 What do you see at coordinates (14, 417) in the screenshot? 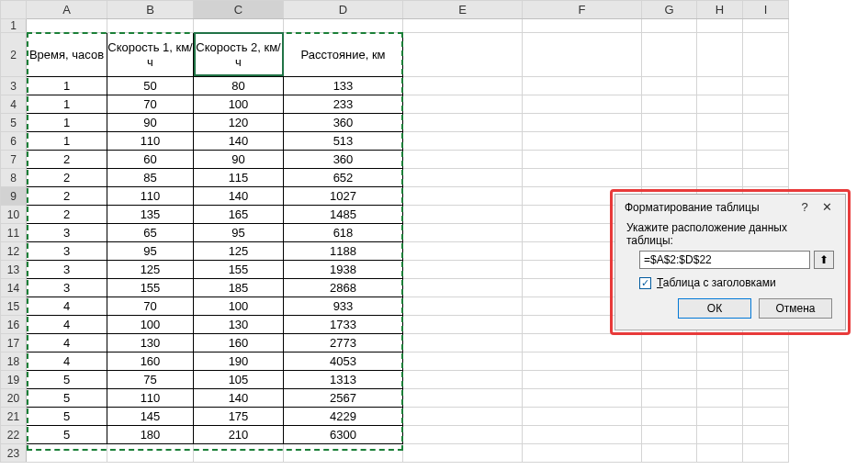
I see `row-header: 21` at bounding box center [14, 417].